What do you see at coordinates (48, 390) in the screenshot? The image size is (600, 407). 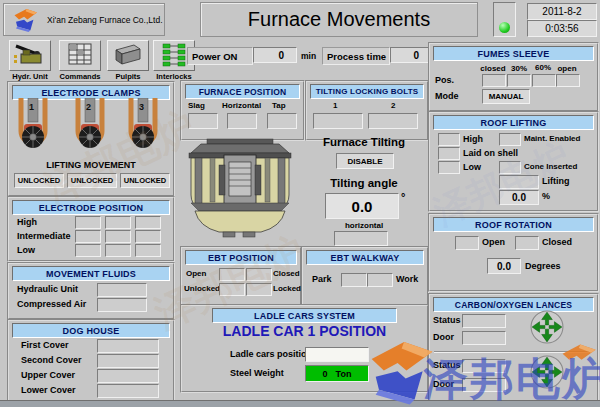 I see `row-label: Lower Cover` at bounding box center [48, 390].